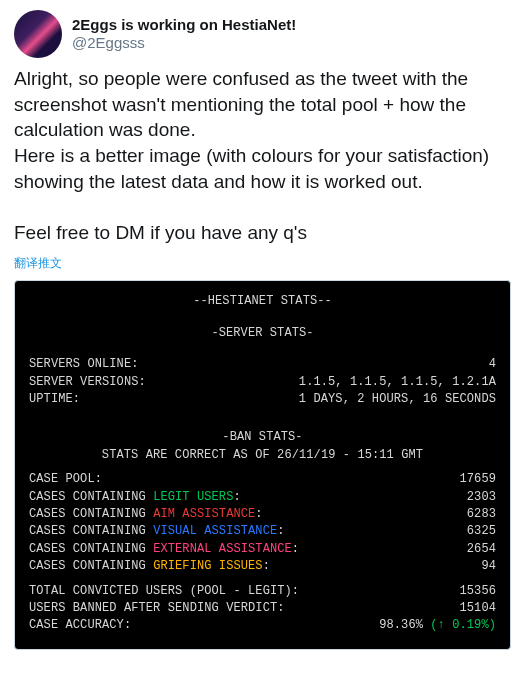 This screenshot has width=525, height=676. I want to click on banned-row: USERS BANNED AFTER SENDING VERDICT:15104, so click(262, 608).